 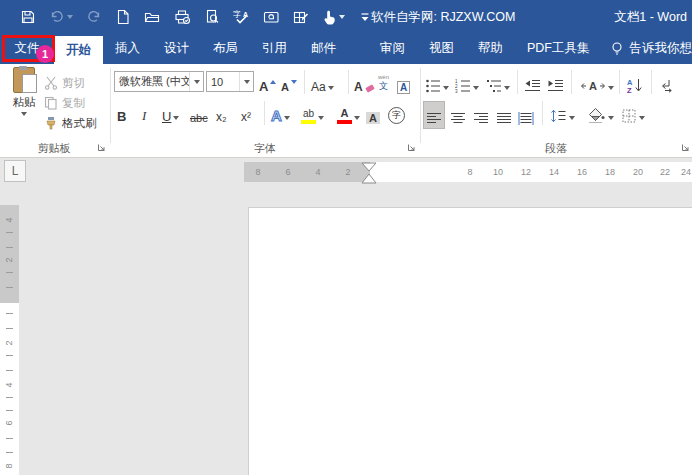 I want to click on borders-icon, so click(x=629, y=116).